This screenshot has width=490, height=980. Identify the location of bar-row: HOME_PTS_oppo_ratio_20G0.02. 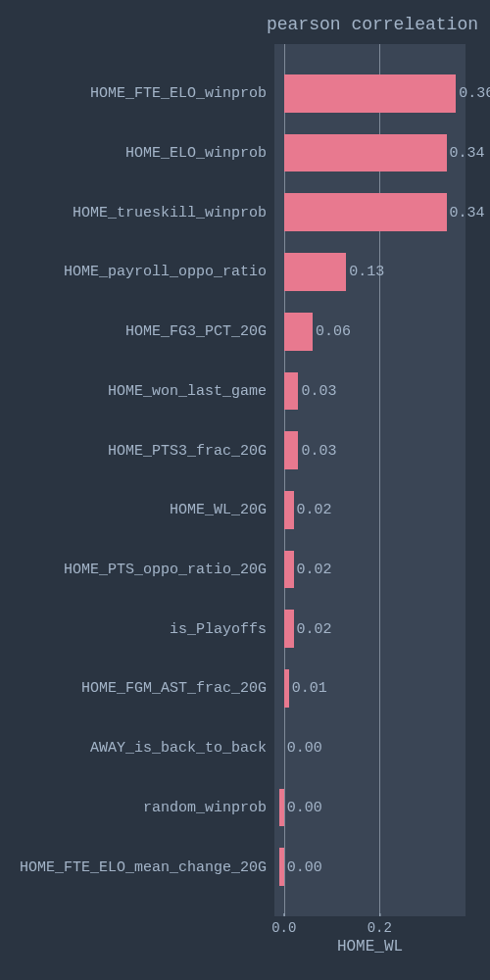
(284, 570).